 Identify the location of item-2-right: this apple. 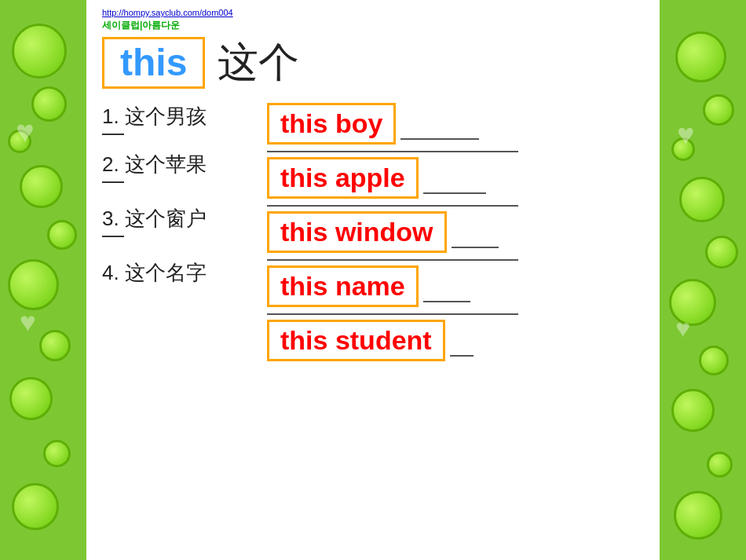
(455, 176).